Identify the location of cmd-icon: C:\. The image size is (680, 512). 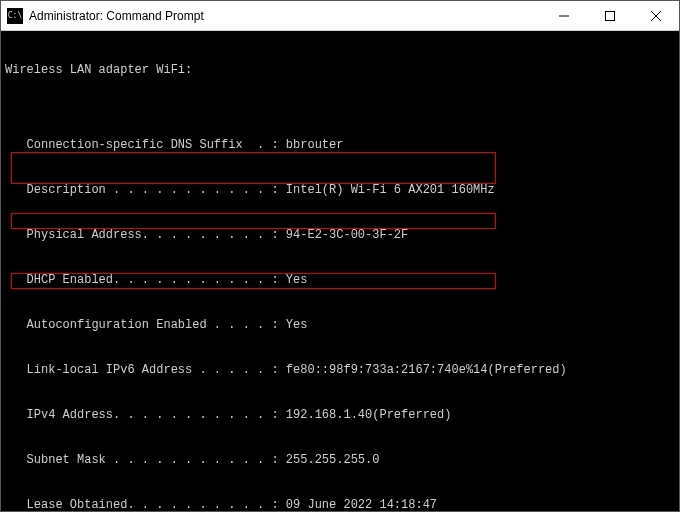
(15, 16).